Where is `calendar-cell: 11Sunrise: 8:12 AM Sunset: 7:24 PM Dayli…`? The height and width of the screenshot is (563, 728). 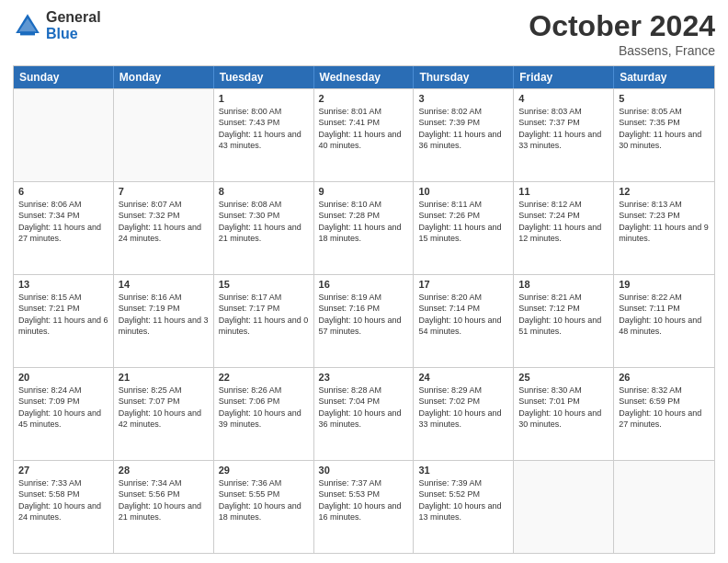 calendar-cell: 11Sunrise: 8:12 AM Sunset: 7:24 PM Dayli… is located at coordinates (564, 228).